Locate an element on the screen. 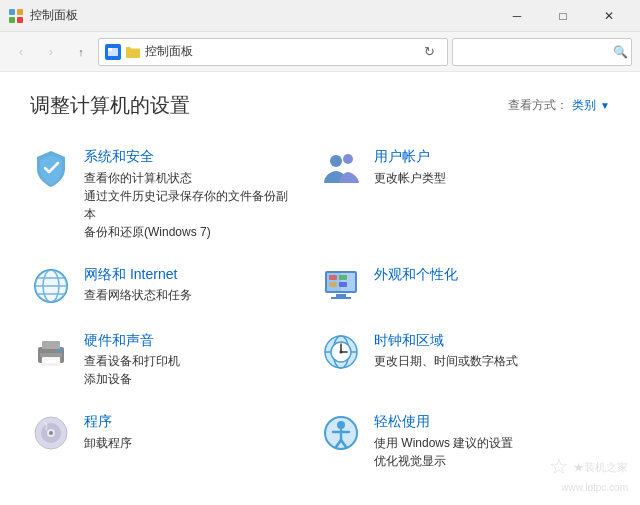 This screenshot has height=505, width=640. search-bar: 🔍 is located at coordinates (542, 52).